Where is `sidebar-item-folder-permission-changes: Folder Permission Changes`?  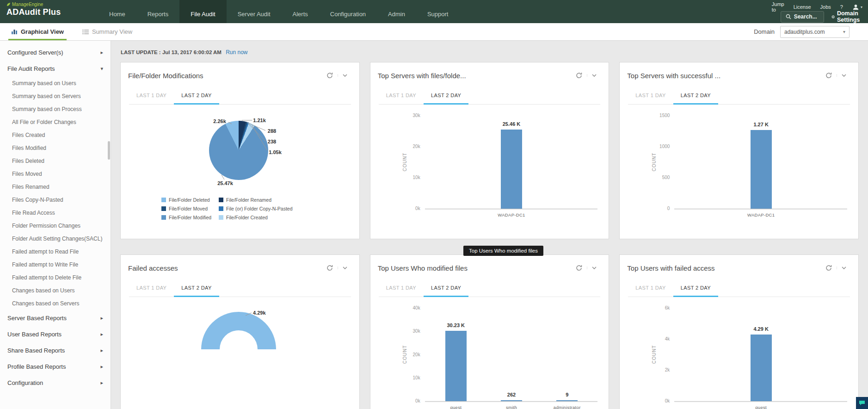
sidebar-item-folder-permission-changes: Folder Permission Changes is located at coordinates (55, 226).